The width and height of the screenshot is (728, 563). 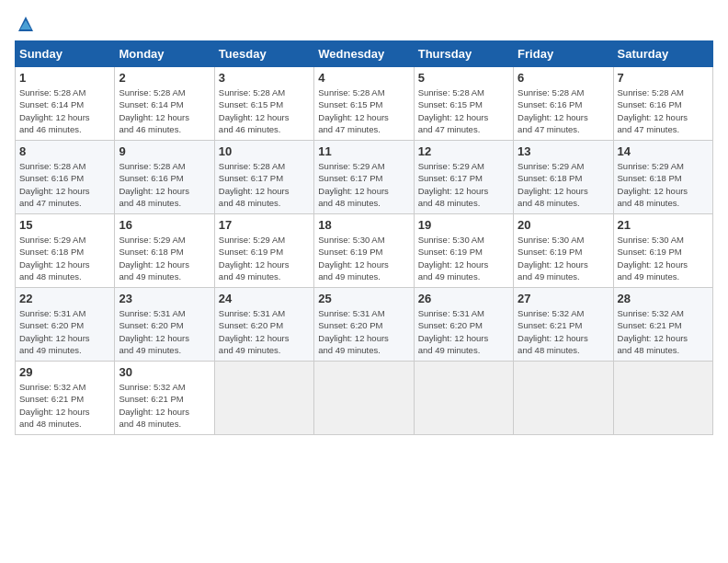 I want to click on calendar-day: 17 Sunrise: 5:29 AM Sunset: 6:19 PM Dayl…, so click(x=264, y=251).